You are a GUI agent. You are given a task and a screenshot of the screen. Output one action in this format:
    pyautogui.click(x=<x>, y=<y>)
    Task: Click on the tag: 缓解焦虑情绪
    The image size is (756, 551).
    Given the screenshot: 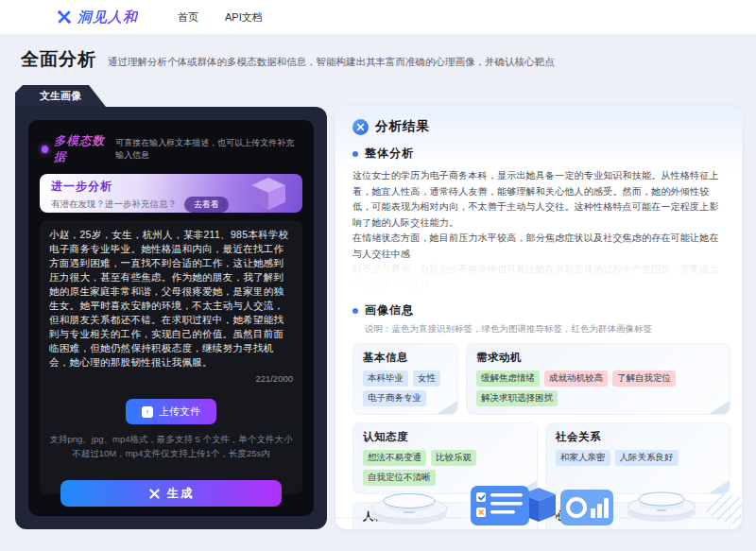 What is the action you would take?
    pyautogui.click(x=508, y=378)
    